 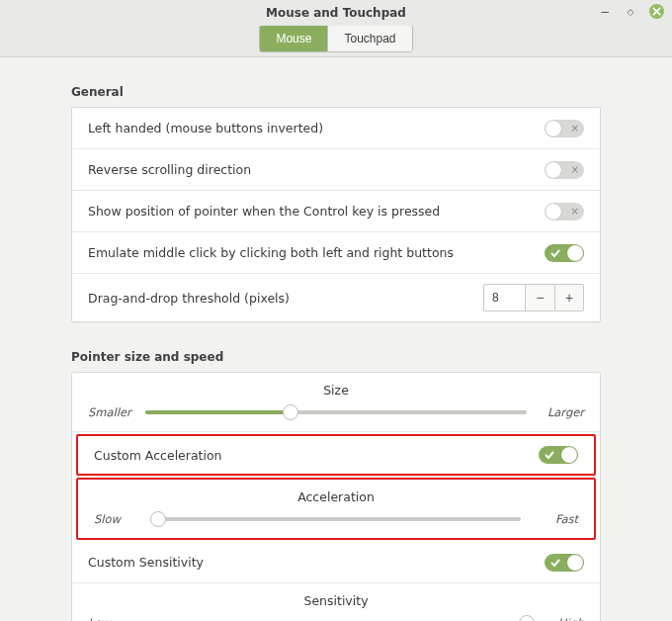 What do you see at coordinates (336, 357) in the screenshot?
I see `section-pointer-title: Pointer size and speed` at bounding box center [336, 357].